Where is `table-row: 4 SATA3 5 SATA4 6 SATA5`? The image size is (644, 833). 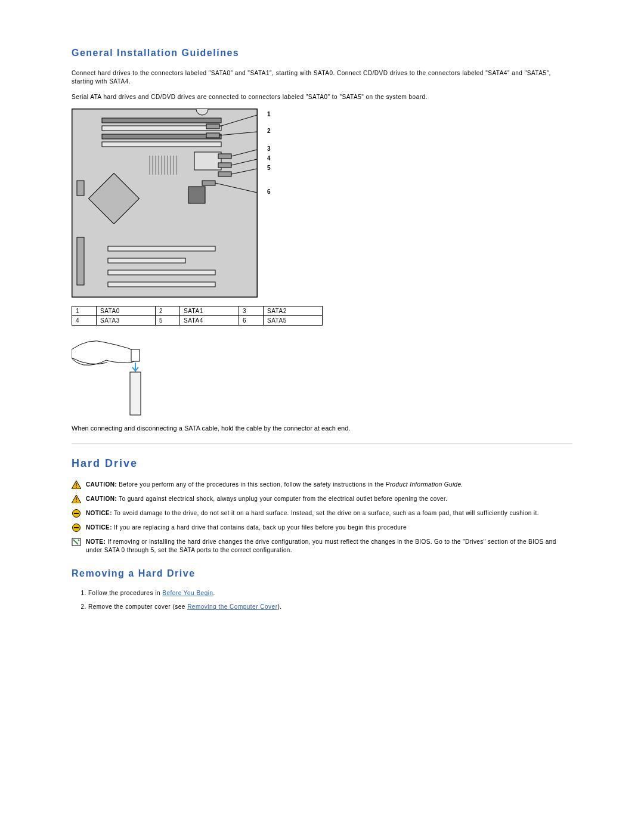 table-row: 4 SATA3 5 SATA4 6 SATA5 is located at coordinates (197, 321).